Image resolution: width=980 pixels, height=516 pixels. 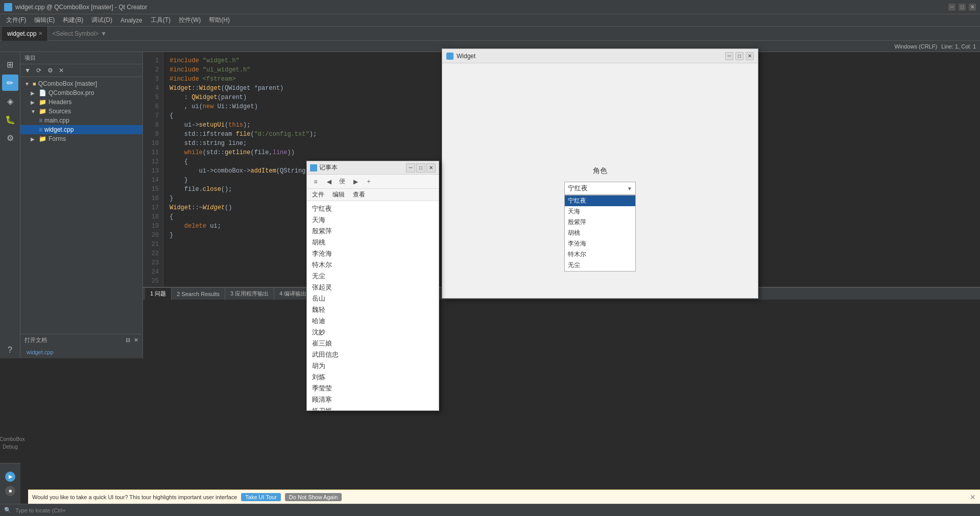 I want to click on combo-item-5: 特木尔, so click(x=600, y=254).